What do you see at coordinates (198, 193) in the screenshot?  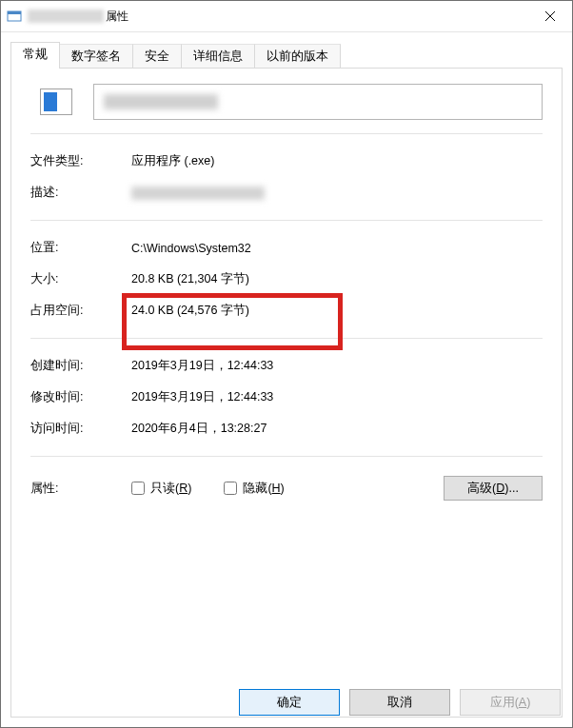 I see `description-redacted` at bounding box center [198, 193].